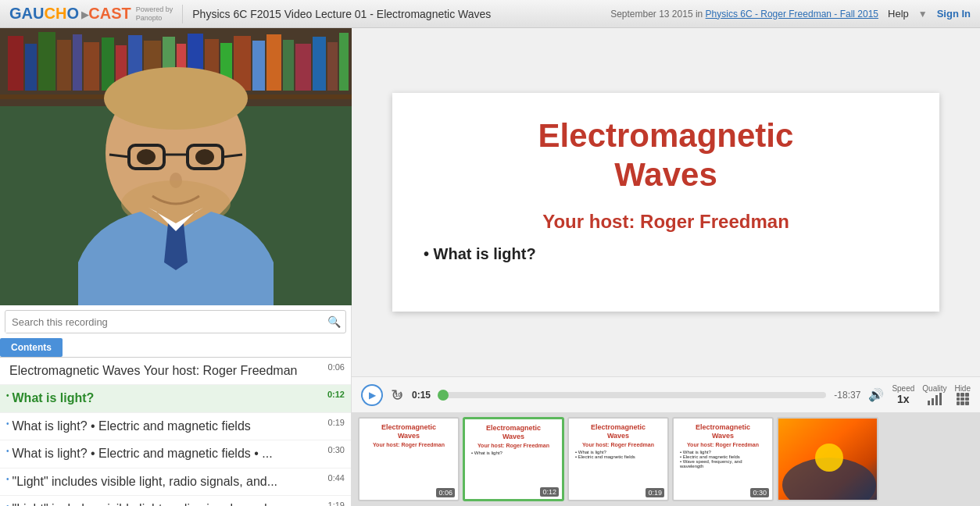 Image resolution: width=980 pixels, height=506 pixels. What do you see at coordinates (903, 395) in the screenshot?
I see `speed-control: Speed 1x` at bounding box center [903, 395].